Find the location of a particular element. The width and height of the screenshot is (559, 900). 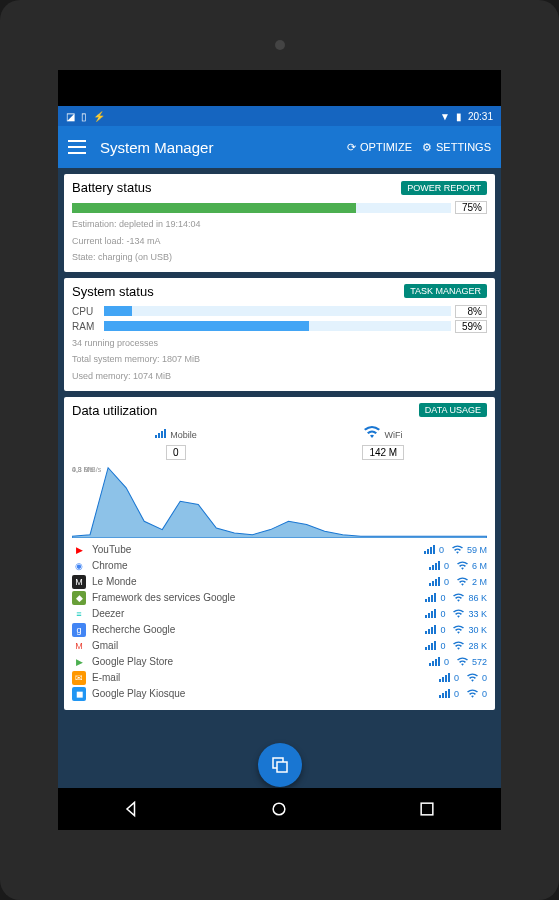

fab-button is located at coordinates (280, 765).